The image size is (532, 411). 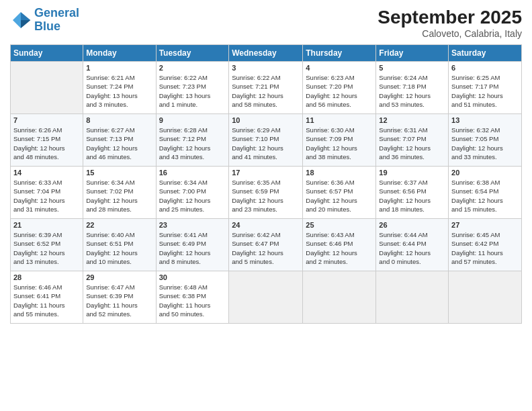 I want to click on logo-icon, so click(x=21, y=20).